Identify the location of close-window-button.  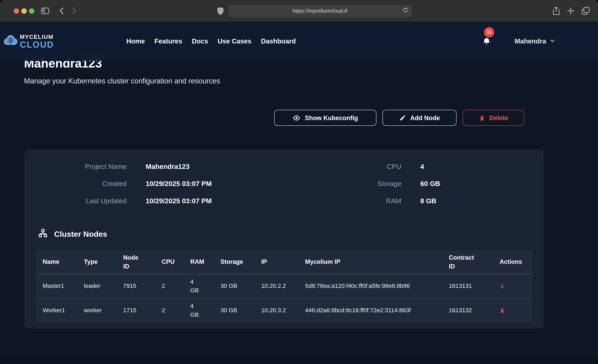
(17, 11).